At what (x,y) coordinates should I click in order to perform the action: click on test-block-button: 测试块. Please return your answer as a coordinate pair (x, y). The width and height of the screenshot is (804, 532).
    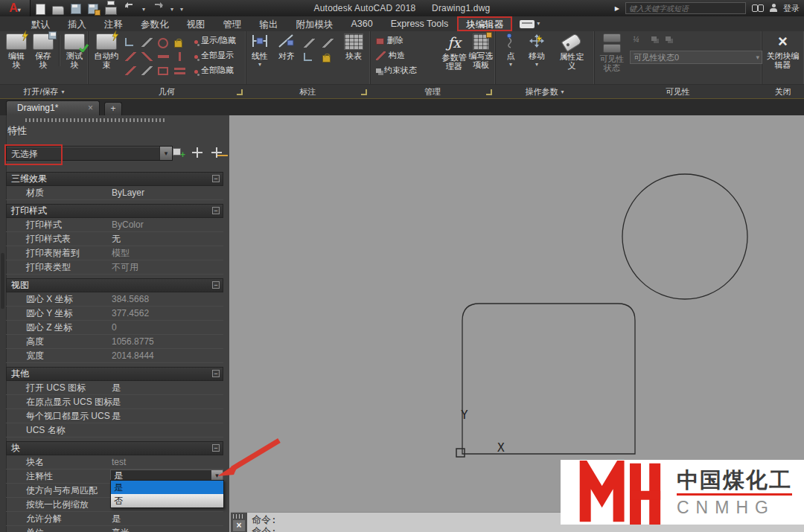
    Looking at the image, I should click on (74, 51).